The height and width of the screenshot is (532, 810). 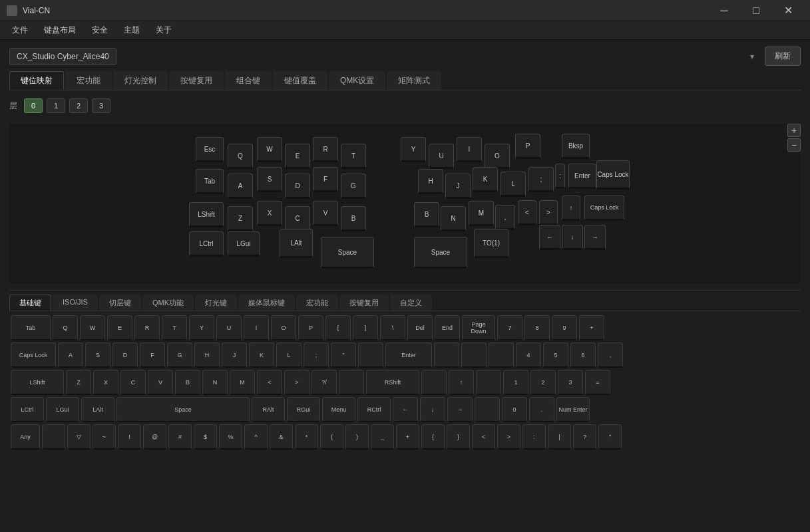 I want to click on bottom-key-5-3: ~, so click(x=104, y=437).